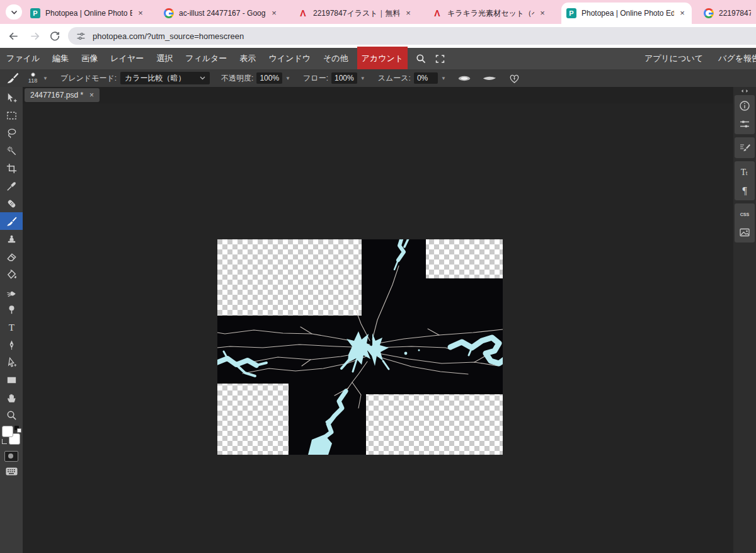 This screenshot has height=553, width=756. Describe the element at coordinates (11, 186) in the screenshot. I see `eyedropper-tool-icon` at that location.